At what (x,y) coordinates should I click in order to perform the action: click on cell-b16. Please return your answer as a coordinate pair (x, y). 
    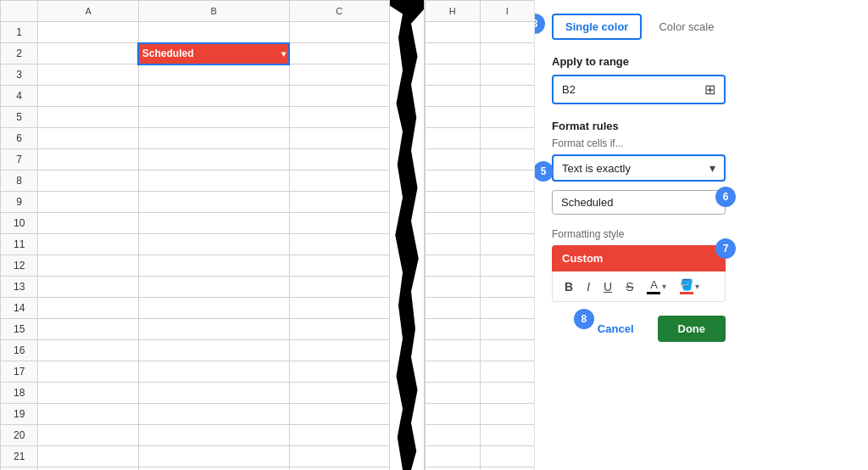
    Looking at the image, I should click on (214, 351).